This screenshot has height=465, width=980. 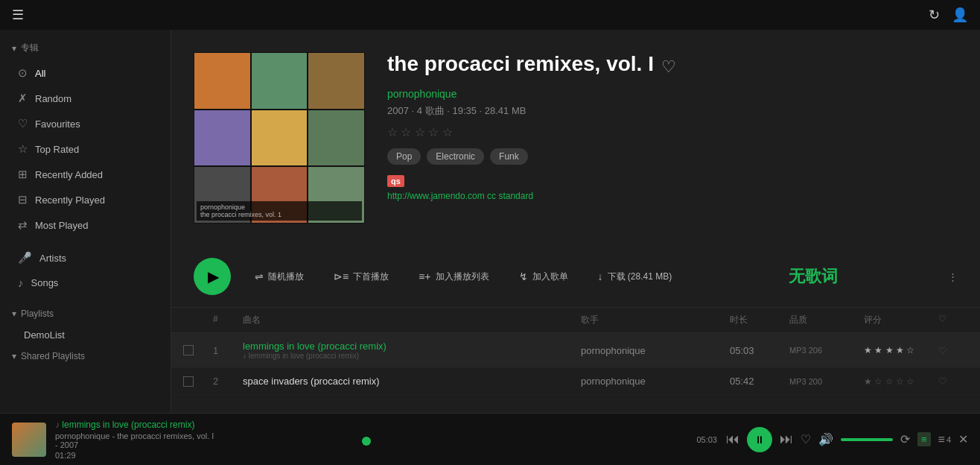 I want to click on track-name-cell: lemmings in love (procacci remix) ♪ lemm…, so click(x=412, y=350).